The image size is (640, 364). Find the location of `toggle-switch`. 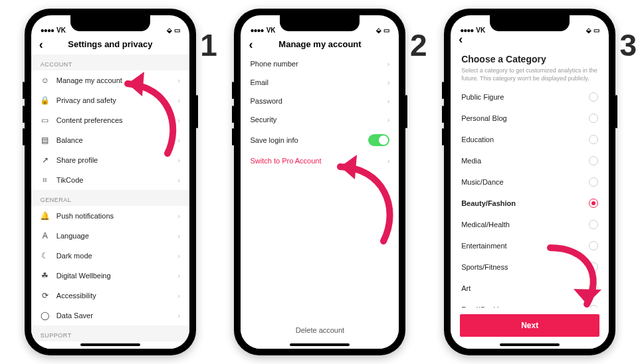

toggle-switch is located at coordinates (379, 140).